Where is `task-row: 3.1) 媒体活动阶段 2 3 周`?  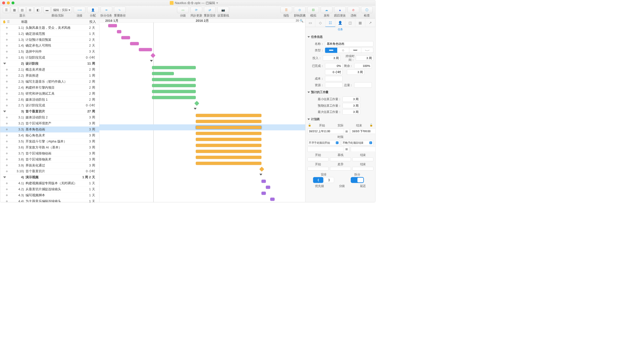 task-row: 3.1) 媒体活动阶段 2 3 周 is located at coordinates (50, 117).